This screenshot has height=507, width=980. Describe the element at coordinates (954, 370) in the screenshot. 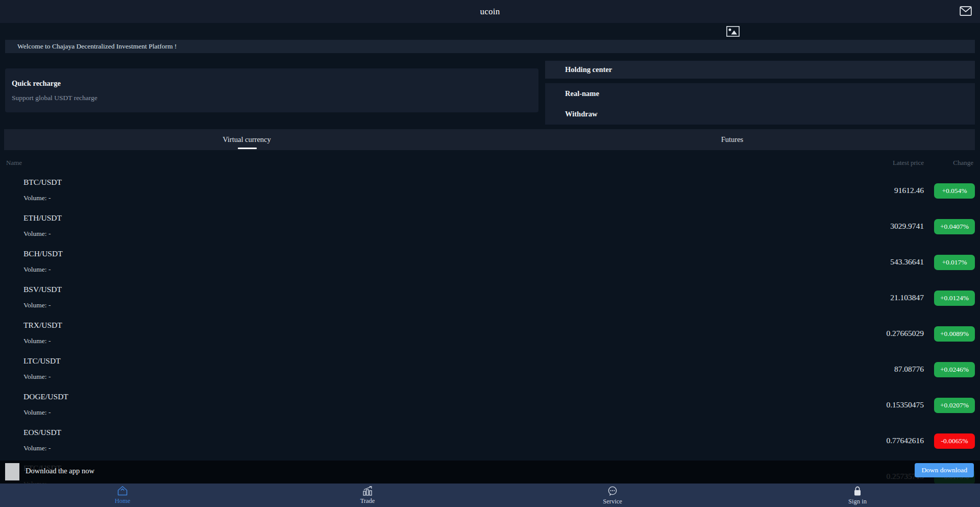

I see `change-badge: +0.0246%` at that location.